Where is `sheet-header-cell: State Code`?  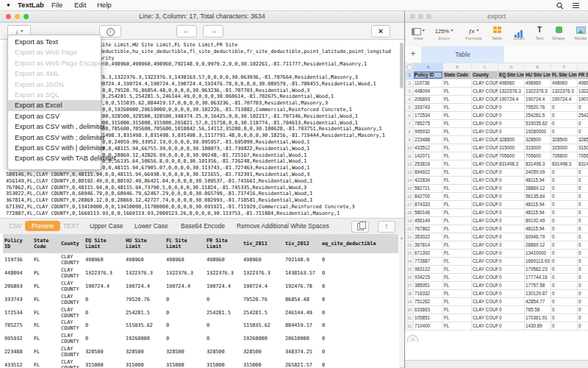 sheet-header-cell: State Code is located at coordinates (457, 75).